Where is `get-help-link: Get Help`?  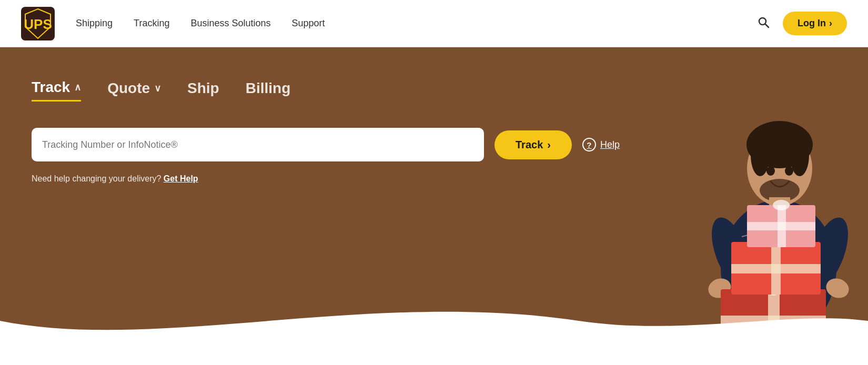 get-help-link: Get Help is located at coordinates (181, 179).